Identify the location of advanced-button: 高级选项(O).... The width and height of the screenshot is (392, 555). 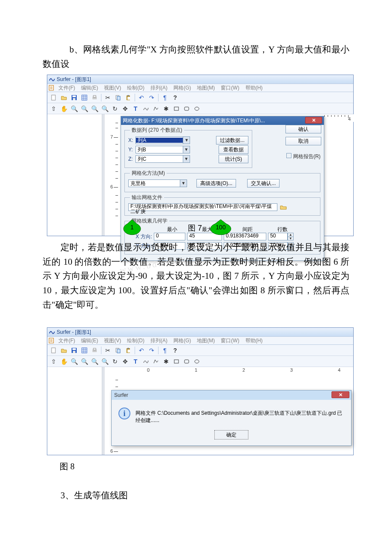
(216, 183).